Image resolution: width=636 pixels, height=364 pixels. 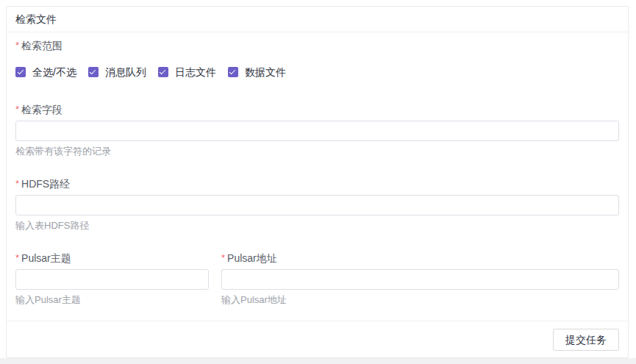 What do you see at coordinates (318, 361) in the screenshot?
I see `page-bottom-strip` at bounding box center [318, 361].